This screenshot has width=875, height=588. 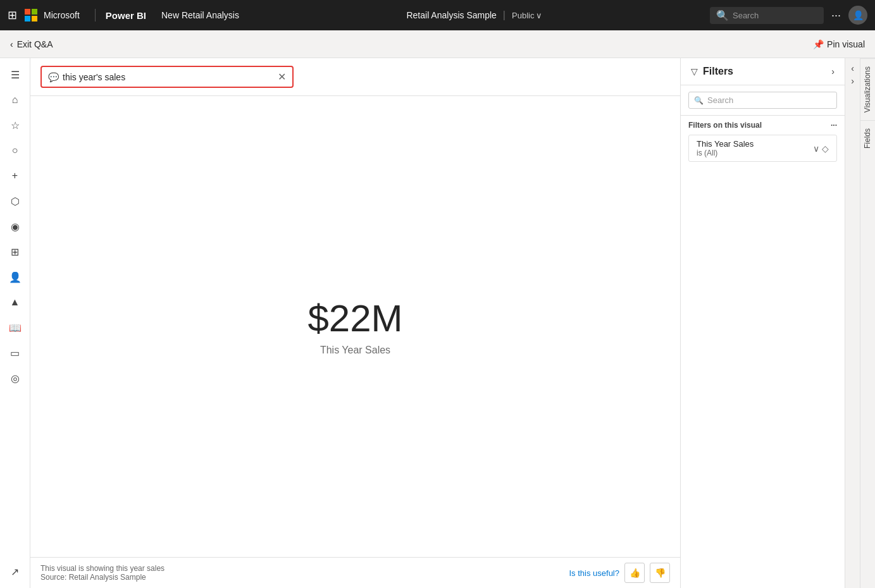 What do you see at coordinates (15, 328) in the screenshot?
I see `book-icon: 📖` at bounding box center [15, 328].